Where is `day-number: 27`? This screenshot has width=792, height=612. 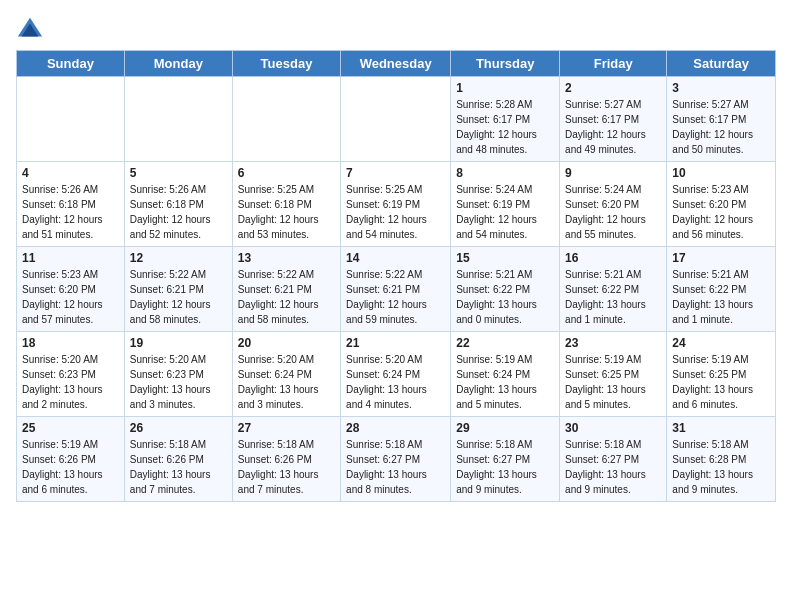 day-number: 27 is located at coordinates (286, 428).